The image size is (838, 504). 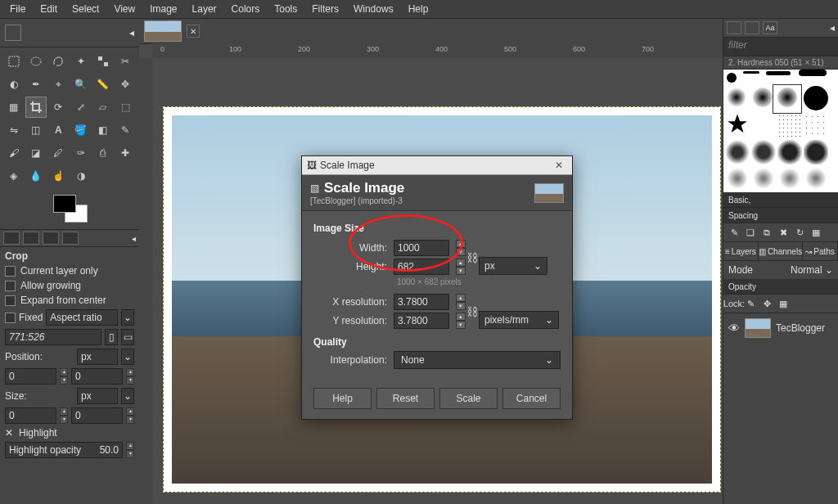 What do you see at coordinates (783, 304) in the screenshot?
I see `lock-alpha-icon: ▦` at bounding box center [783, 304].